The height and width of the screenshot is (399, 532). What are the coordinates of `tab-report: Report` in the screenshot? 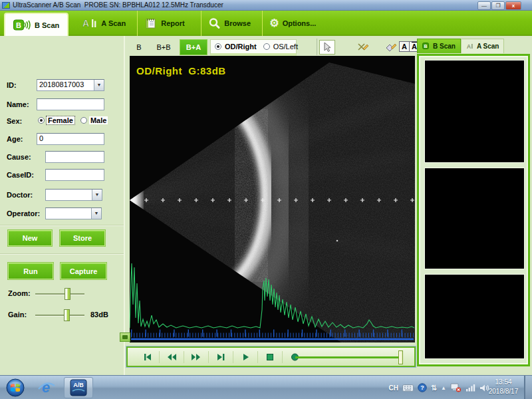 It's located at (170, 23).